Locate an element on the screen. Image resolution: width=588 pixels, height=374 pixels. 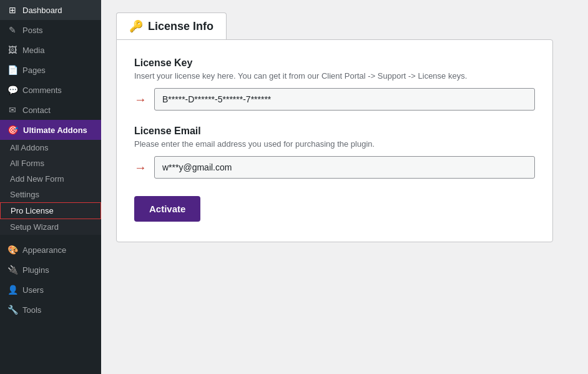
sidebar-item-appearance: 🎨 Appearance is located at coordinates (51, 250).